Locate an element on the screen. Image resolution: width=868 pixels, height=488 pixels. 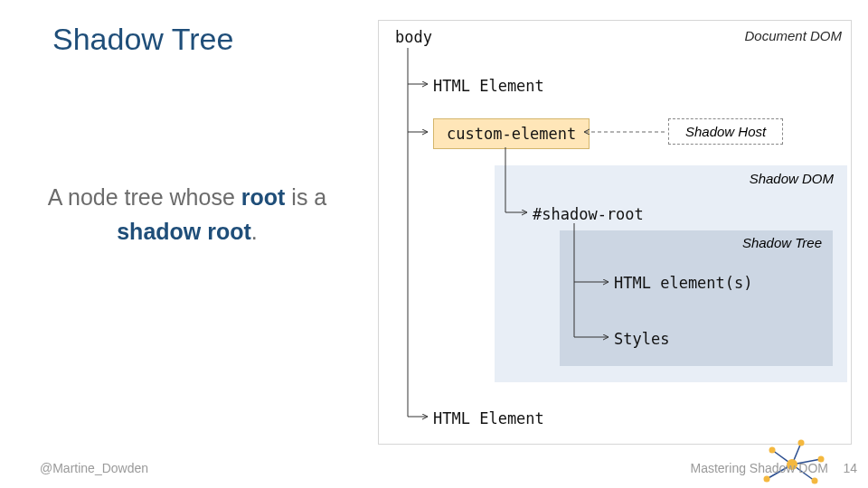
desc-strong-root: root is located at coordinates (264, 197).